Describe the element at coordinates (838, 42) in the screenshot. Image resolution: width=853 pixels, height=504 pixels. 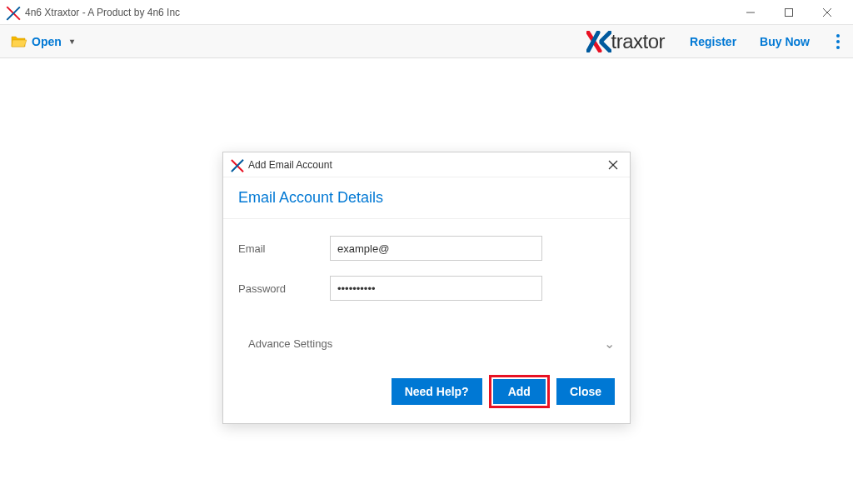
I see `more-menu-button` at that location.